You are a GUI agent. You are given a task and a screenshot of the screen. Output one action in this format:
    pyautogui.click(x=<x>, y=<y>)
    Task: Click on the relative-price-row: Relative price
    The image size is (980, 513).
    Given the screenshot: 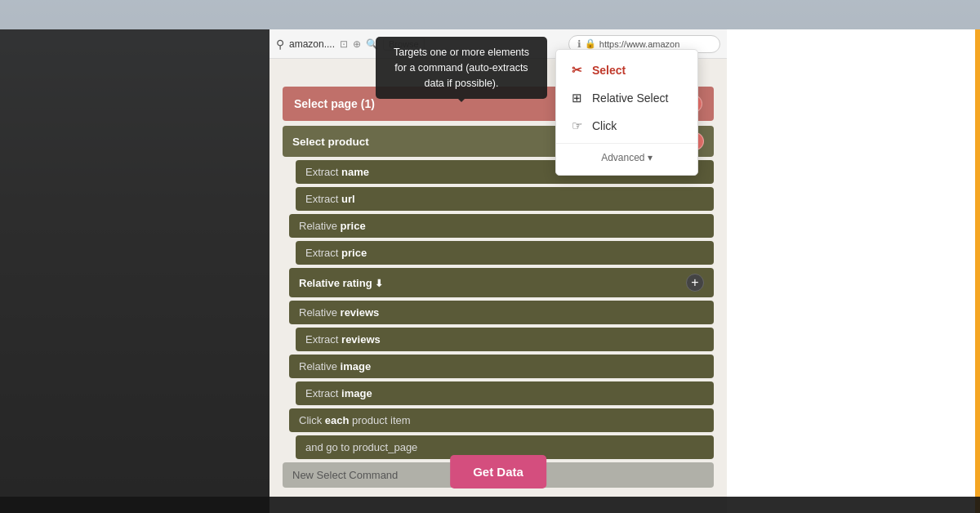 What is the action you would take?
    pyautogui.click(x=501, y=225)
    